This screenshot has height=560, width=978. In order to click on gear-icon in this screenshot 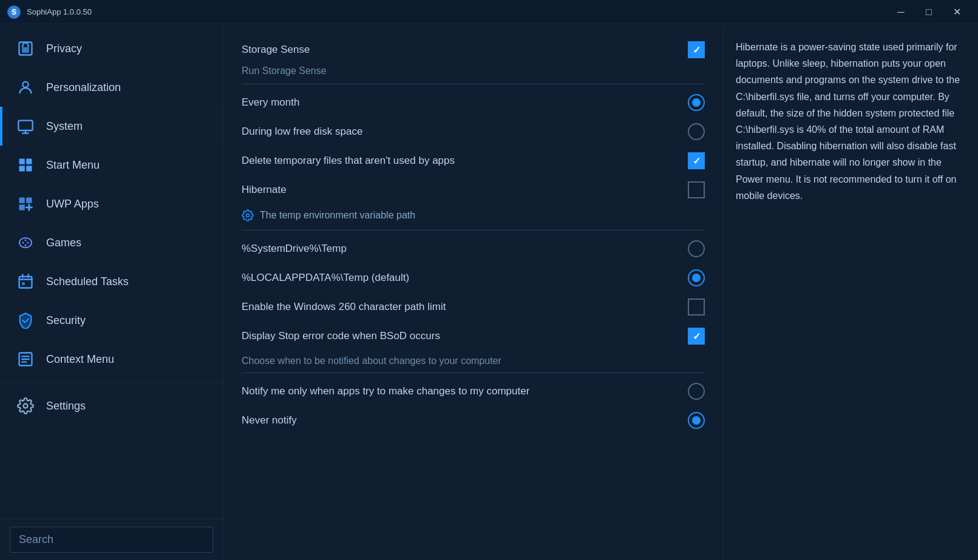, I will do `click(248, 215)`.